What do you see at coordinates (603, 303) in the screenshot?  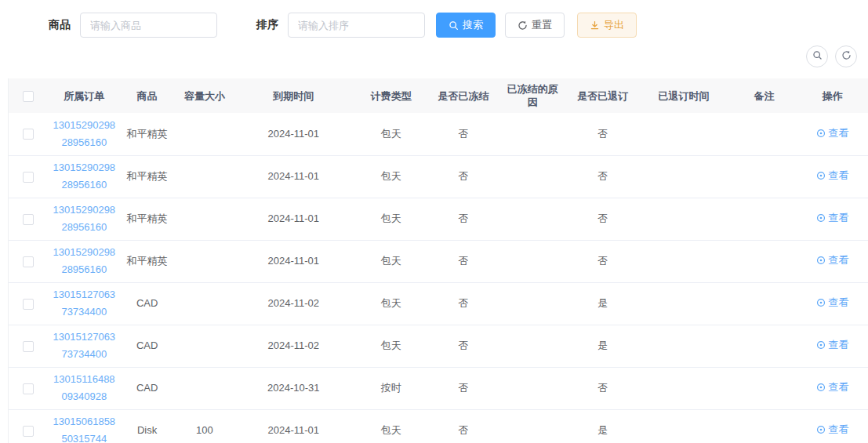 I see `unsubscribed-cell: 是` at bounding box center [603, 303].